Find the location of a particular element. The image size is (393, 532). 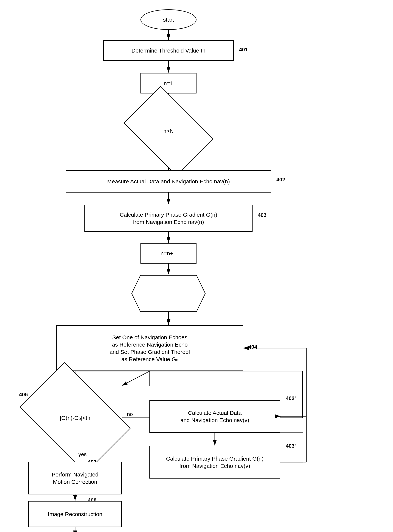

box-403-text: Calculate Primary Phase Gradient G(n)fro… is located at coordinates (168, 218).